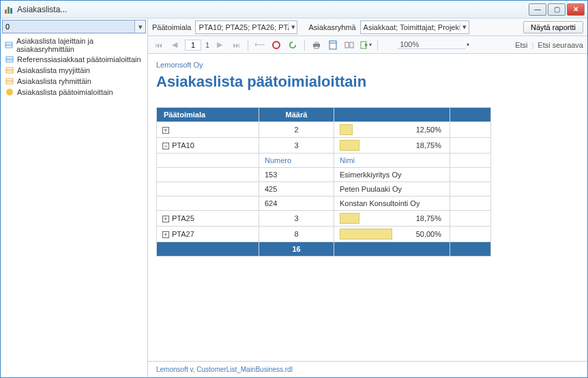 The image size is (588, 378). Describe the element at coordinates (553, 27) in the screenshot. I see `run-report-button: Näytä raportti` at that location.